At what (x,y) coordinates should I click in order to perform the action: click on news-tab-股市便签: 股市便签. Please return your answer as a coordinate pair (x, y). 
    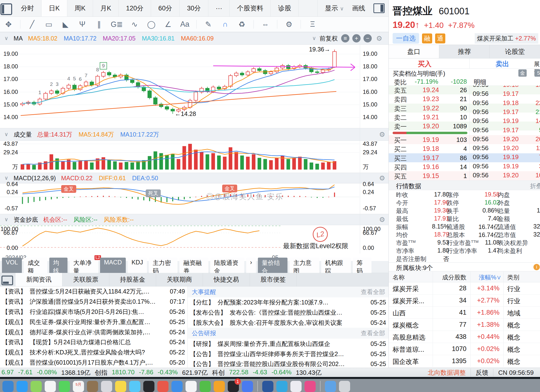
    Looking at the image, I should click on (273, 279).